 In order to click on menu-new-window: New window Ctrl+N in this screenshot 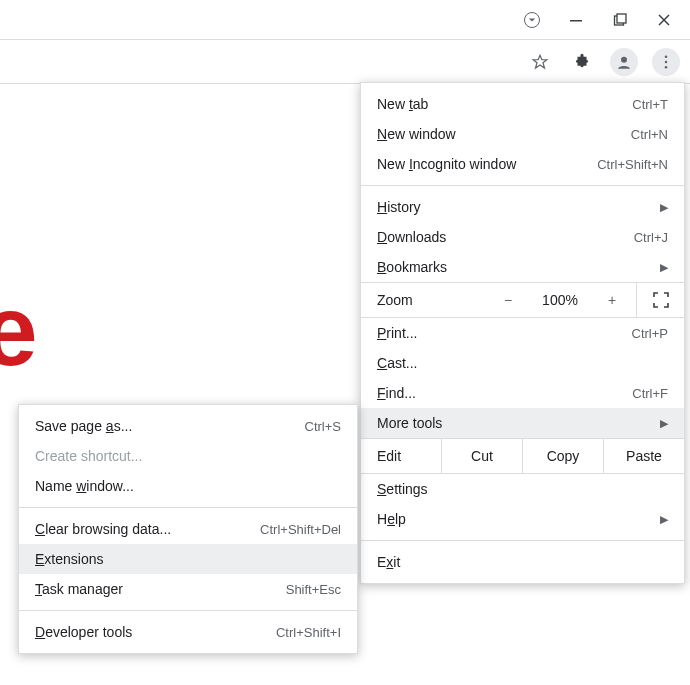, I will do `click(522, 134)`.